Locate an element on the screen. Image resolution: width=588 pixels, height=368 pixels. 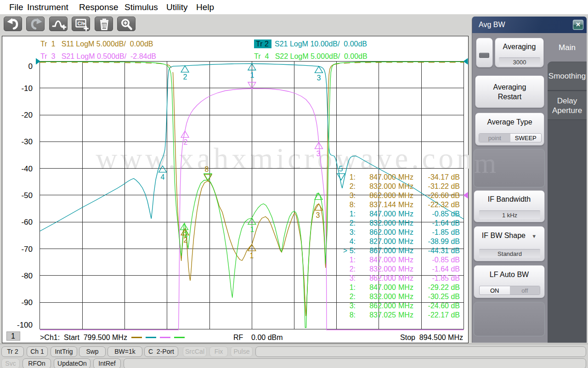
svg-text: -100 is located at coordinates (25, 325).